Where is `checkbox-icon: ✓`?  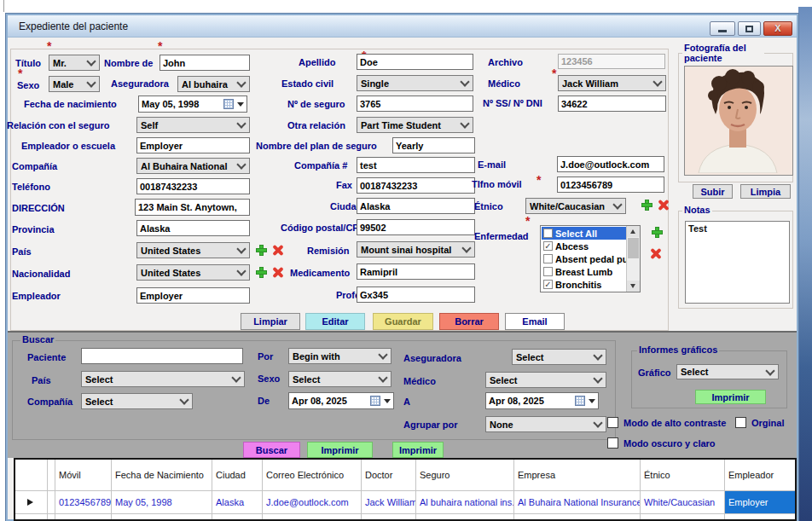
checkbox-icon: ✓ is located at coordinates (548, 285).